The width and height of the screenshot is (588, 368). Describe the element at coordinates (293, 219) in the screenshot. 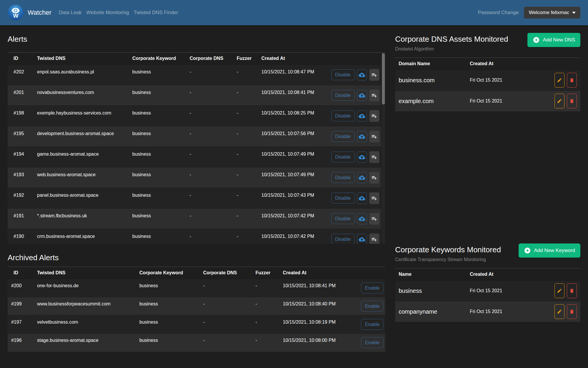

I see `alert-created-at: 10/15/2021, 10:07:42 PM` at that location.